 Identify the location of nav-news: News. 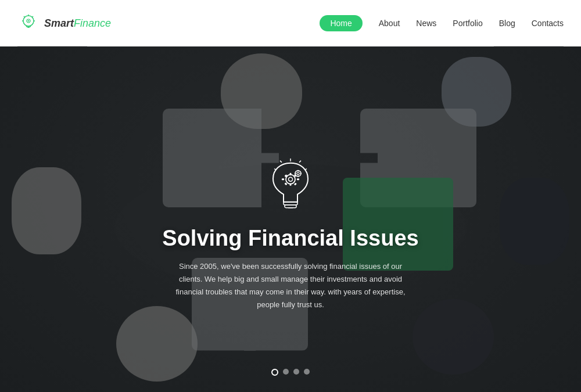
(426, 23).